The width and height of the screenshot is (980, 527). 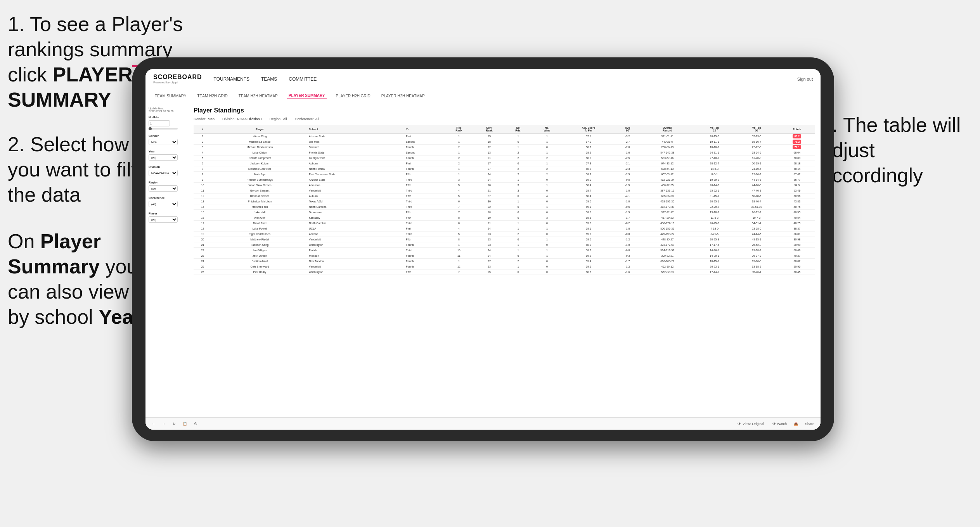 I want to click on table-row: 23 Jack Lundin Missouri Fourth 11 24 6 1…, so click(x=504, y=256).